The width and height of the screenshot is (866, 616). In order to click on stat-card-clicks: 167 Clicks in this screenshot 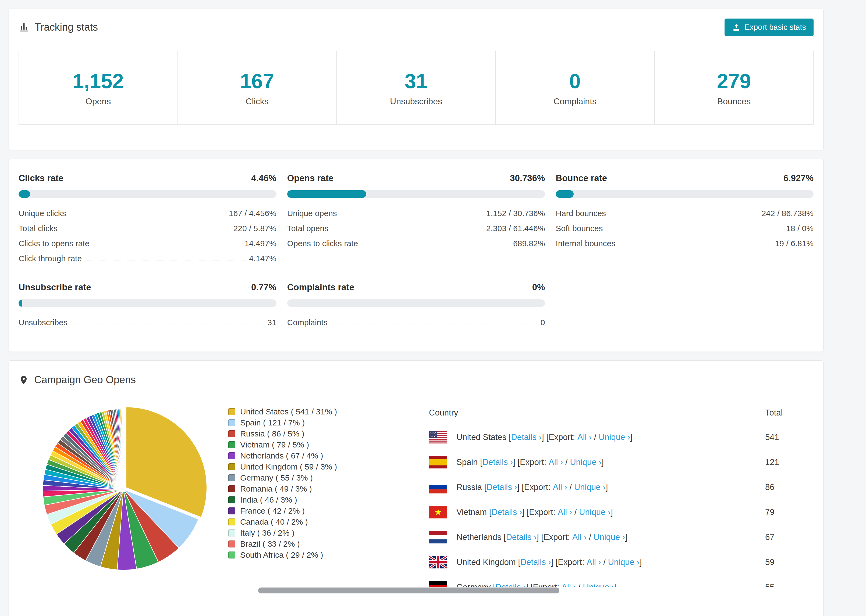, I will do `click(257, 88)`.